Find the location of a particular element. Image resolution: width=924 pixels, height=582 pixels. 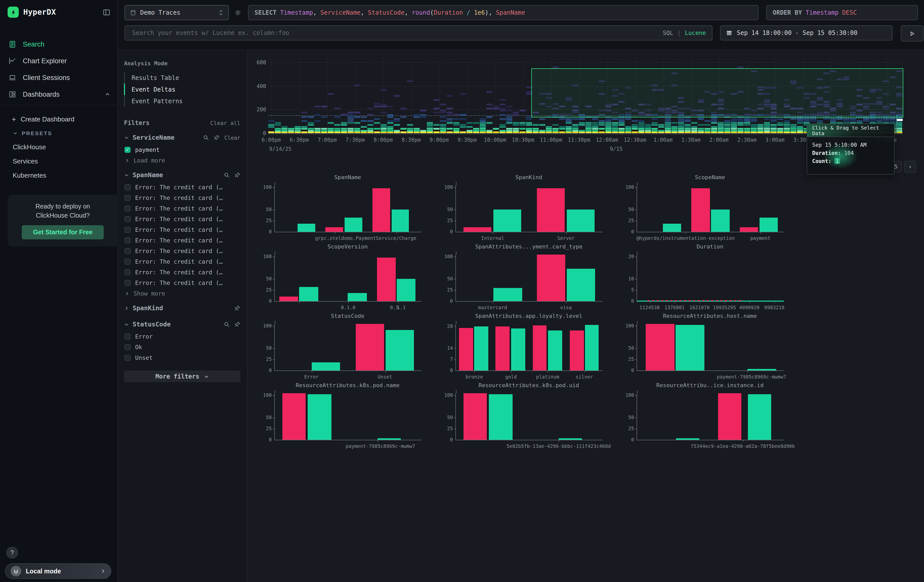

sidebar-collapse-icon is located at coordinates (107, 12).